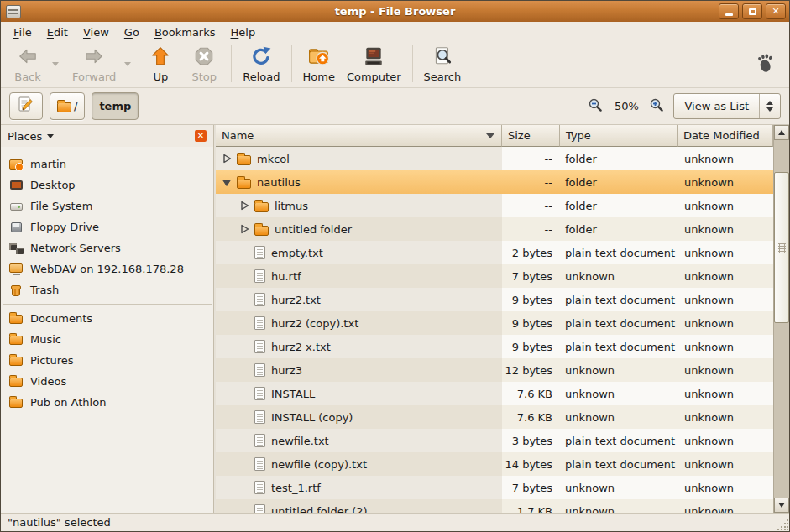  I want to click on file-name: hurz2.txt, so click(296, 300).